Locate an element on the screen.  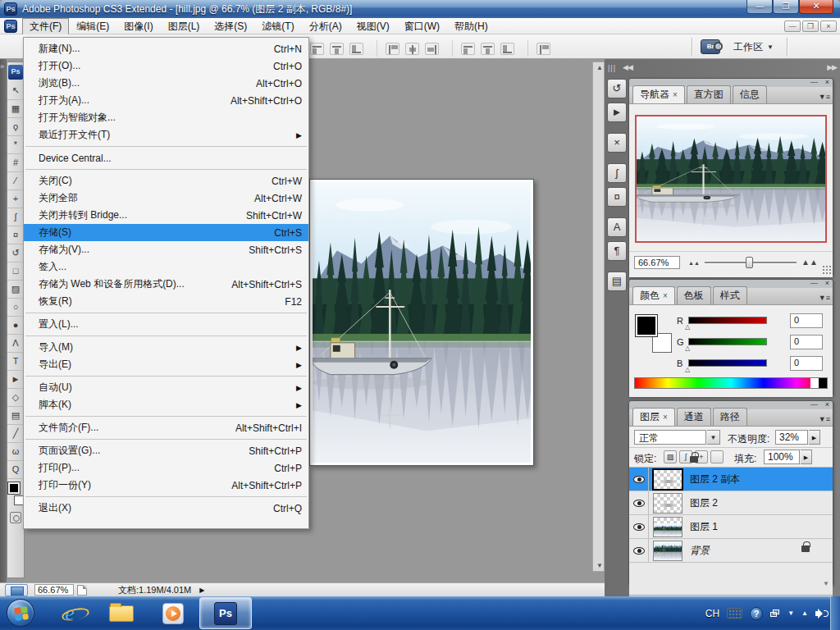
file-menu-item-2: 浏览(B)...Alt+Ctrl+O is located at coordinates (166, 84).